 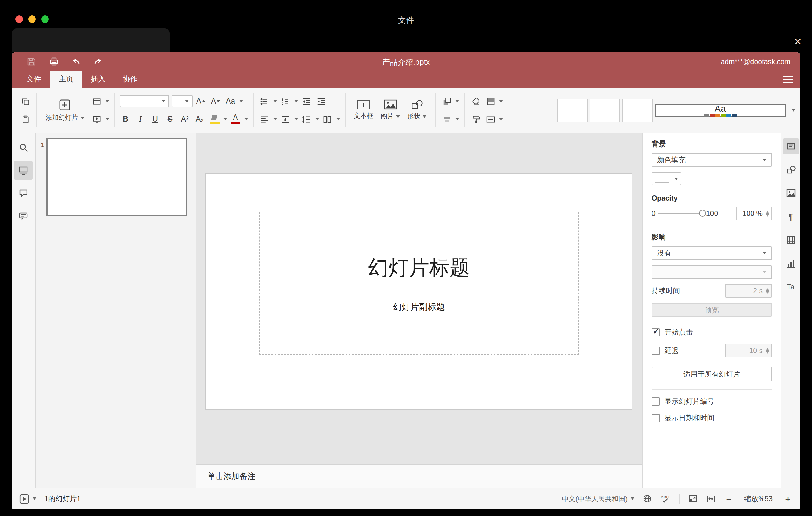 What do you see at coordinates (758, 498) in the screenshot?
I see `zoom-level-label: 缩放%53` at bounding box center [758, 498].